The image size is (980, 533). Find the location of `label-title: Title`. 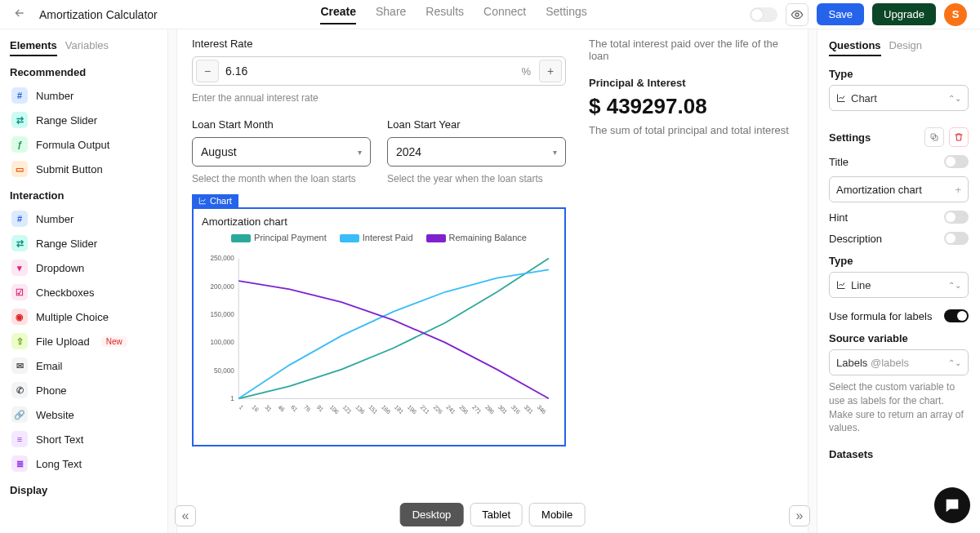

label-title: Title is located at coordinates (839, 162).